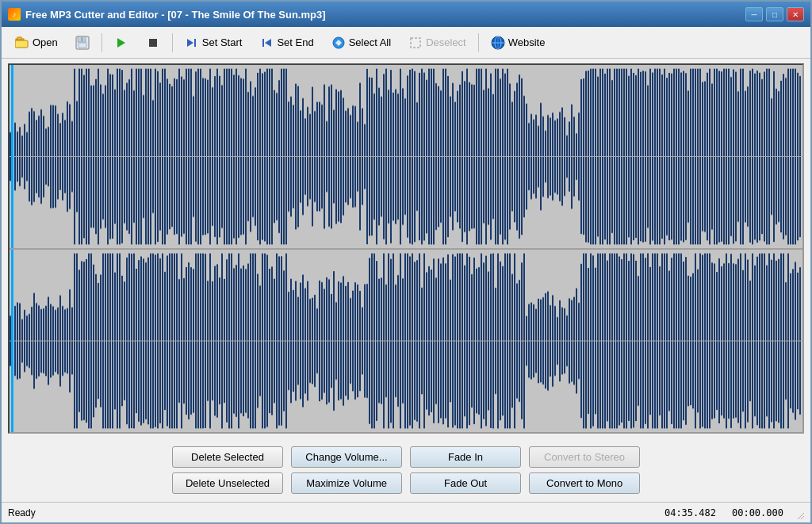 The image size is (812, 524). I want to click on title-controls: ─ □ ✕, so click(775, 14).